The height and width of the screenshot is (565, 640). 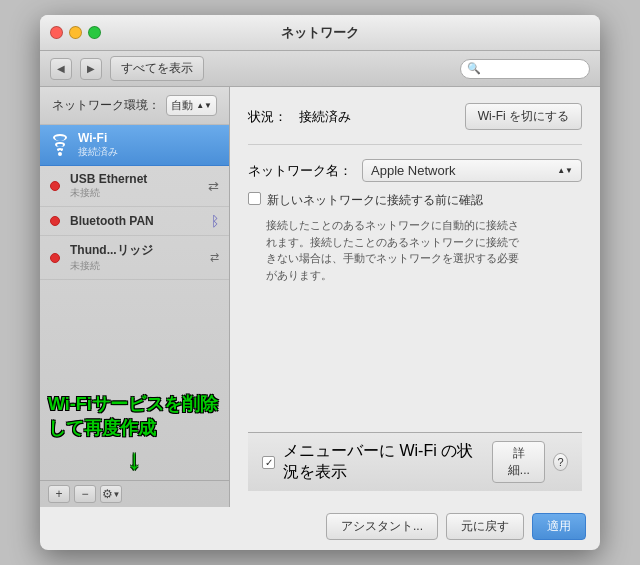 What do you see at coordinates (56, 32) in the screenshot?
I see `close-button` at bounding box center [56, 32].